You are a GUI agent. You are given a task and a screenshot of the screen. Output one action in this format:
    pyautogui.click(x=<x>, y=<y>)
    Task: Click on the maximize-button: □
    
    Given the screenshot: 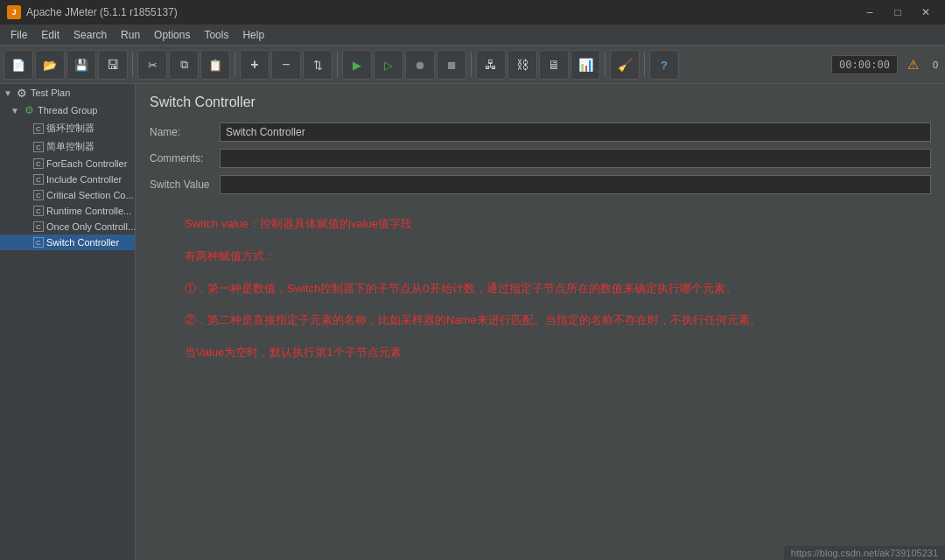 What is the action you would take?
    pyautogui.click(x=898, y=12)
    